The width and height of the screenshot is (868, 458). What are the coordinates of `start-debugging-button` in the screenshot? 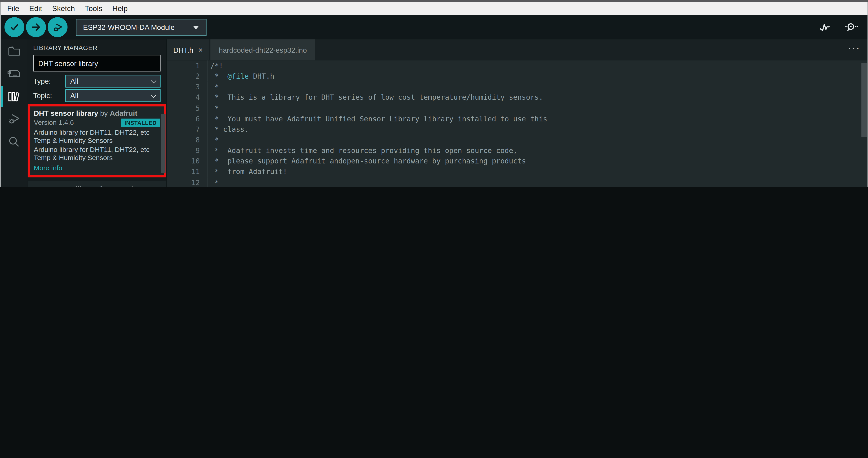 It's located at (57, 27).